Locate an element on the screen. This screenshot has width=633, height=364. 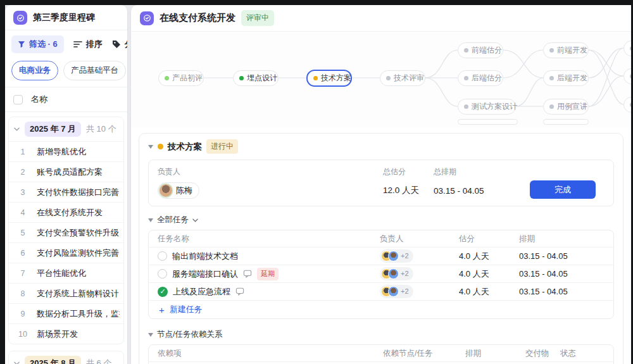
group-label: 2025 年 7 月 is located at coordinates (53, 129).